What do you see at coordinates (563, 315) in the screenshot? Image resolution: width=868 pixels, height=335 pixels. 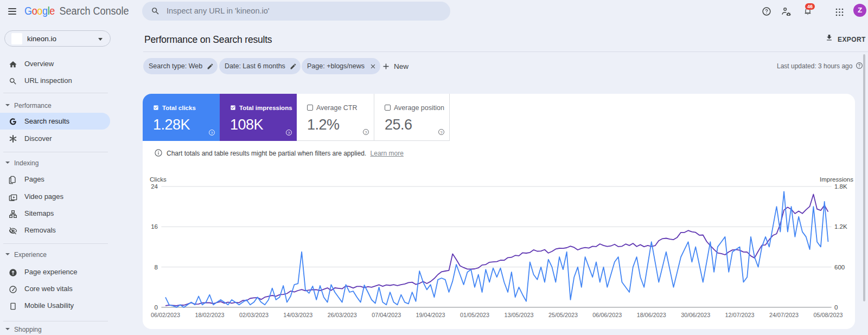 I see `svg-text: 25/05/2023` at bounding box center [563, 315].